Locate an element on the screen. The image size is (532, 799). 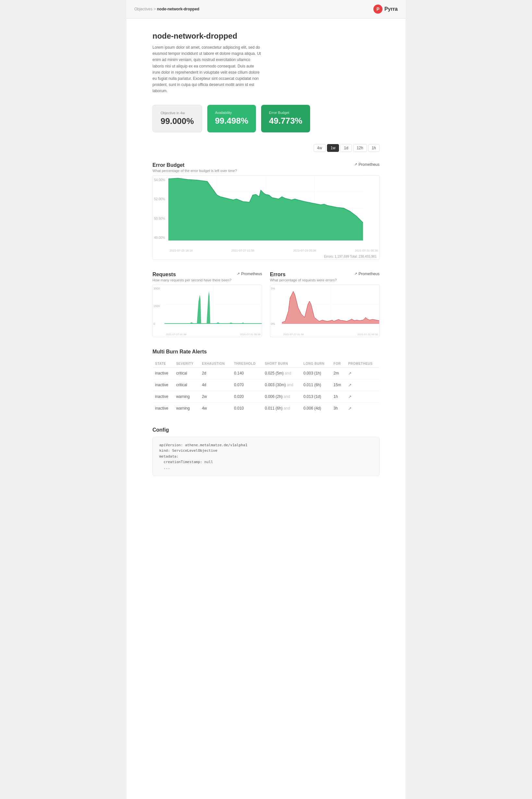
alert-short-burn: 0.011 (6h) and is located at coordinates (282, 408).